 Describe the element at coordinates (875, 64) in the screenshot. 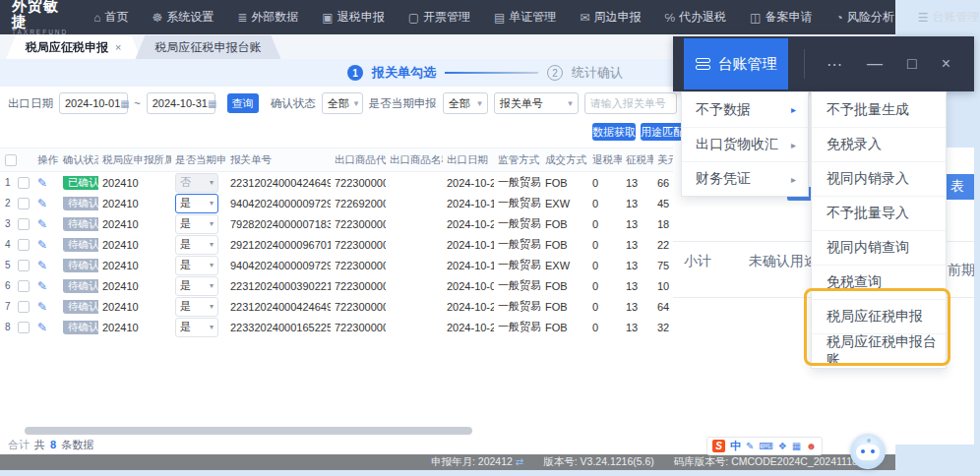

I see `minimize-icon: —` at that location.